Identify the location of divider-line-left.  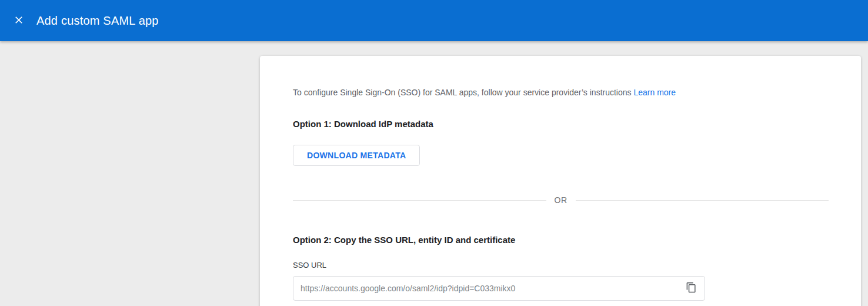
(420, 200).